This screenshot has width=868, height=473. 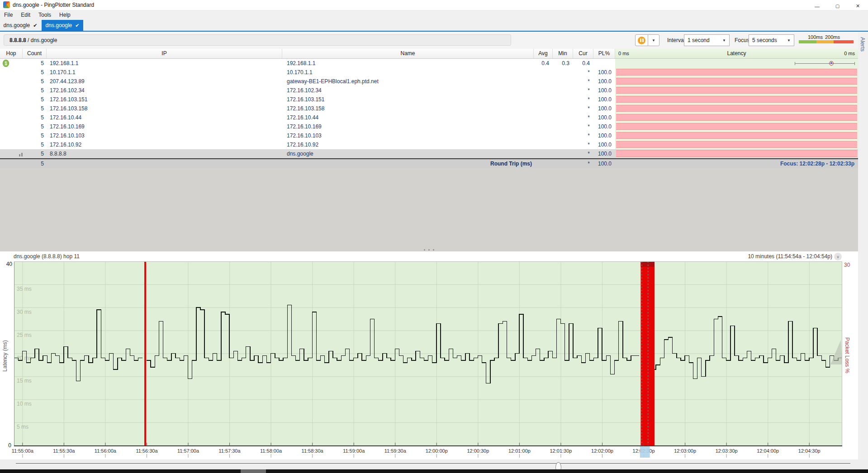 I want to click on tab-label: dns.google, so click(x=59, y=25).